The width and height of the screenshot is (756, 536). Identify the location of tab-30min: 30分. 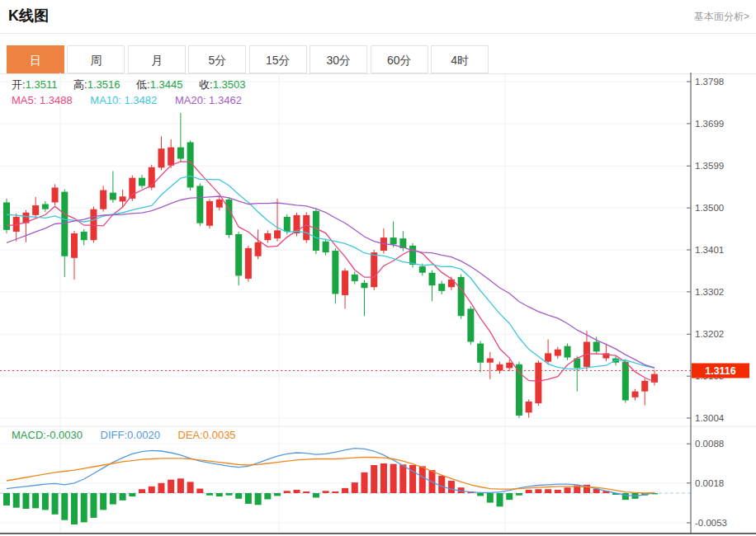
(338, 59).